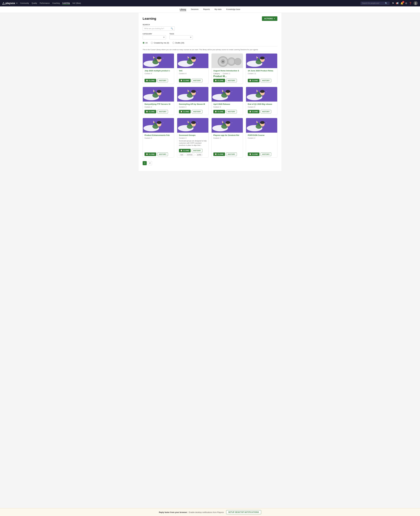 This screenshot has width=420, height=516. I want to click on bookmark-icon: ⚑, so click(393, 3).